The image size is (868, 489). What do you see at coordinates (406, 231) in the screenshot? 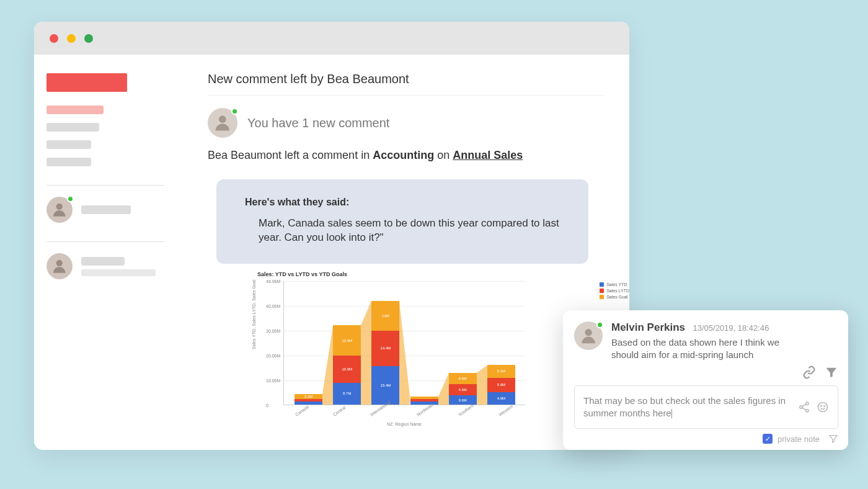
I see `comment-body: Mark, Canada sales seem to be down this …` at bounding box center [406, 231].